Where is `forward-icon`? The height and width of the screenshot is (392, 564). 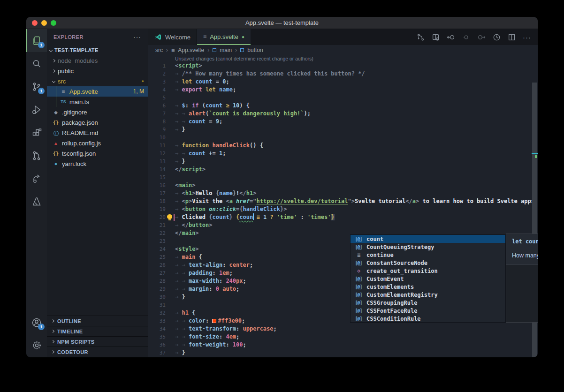
forward-icon is located at coordinates (481, 38).